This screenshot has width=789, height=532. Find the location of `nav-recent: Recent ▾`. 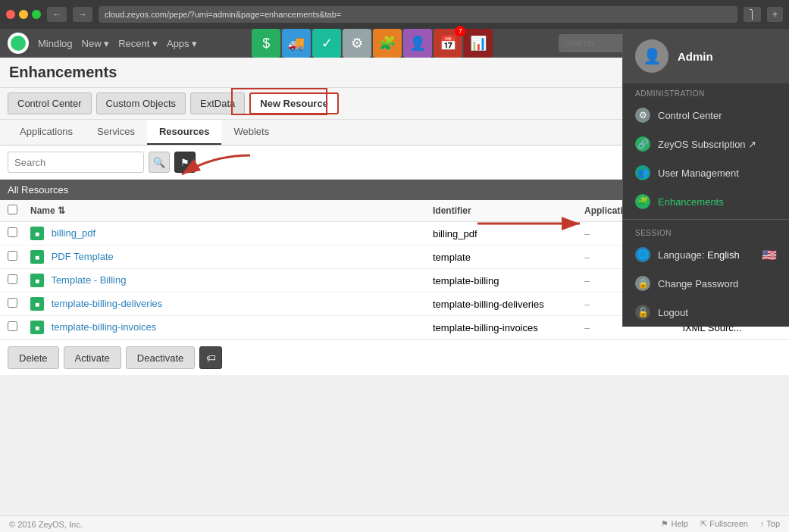

nav-recent: Recent ▾ is located at coordinates (138, 44).